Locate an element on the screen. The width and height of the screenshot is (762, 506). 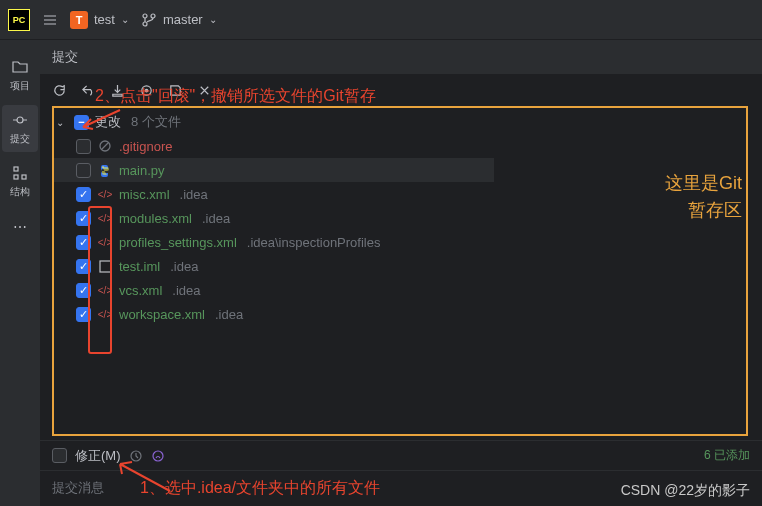
amend-checkbox is located at coordinates (60, 456).